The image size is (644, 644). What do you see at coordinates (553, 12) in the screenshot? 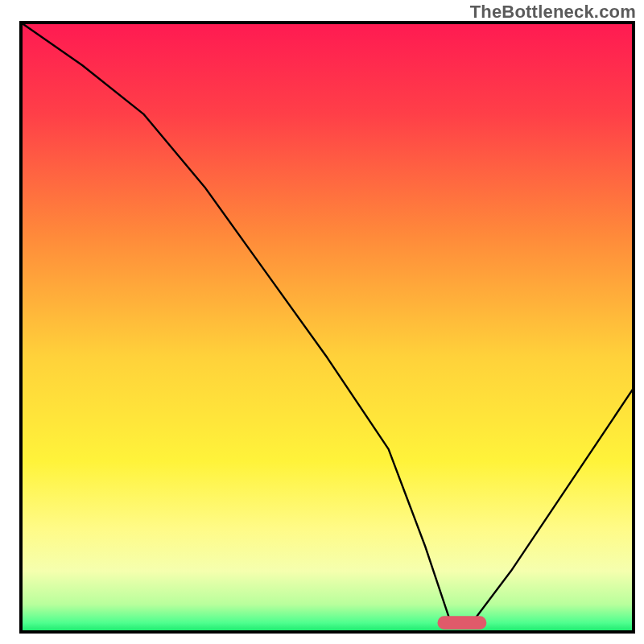
I see `watermark-text: TheBottleneck.com` at bounding box center [553, 12].